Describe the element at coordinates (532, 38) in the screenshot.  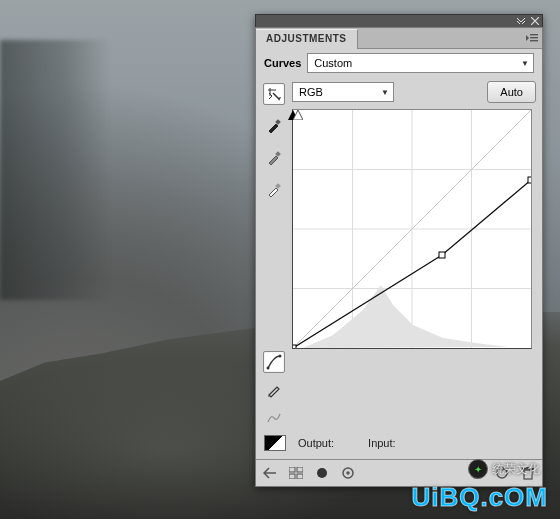
I see `panel-menu-icon` at that location.